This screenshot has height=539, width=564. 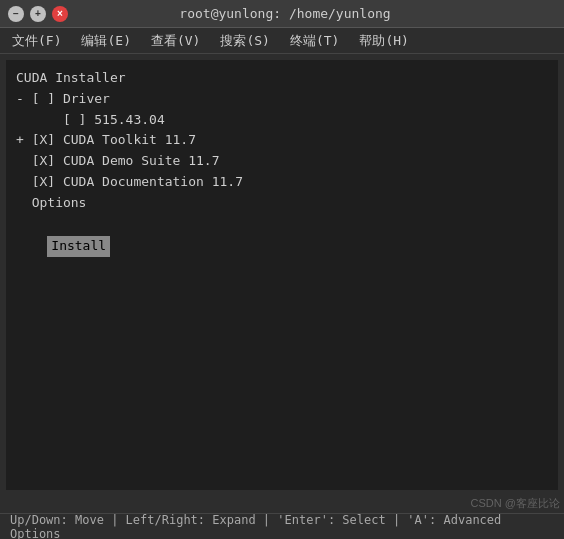 What do you see at coordinates (282, 162) in the screenshot?
I see `terminal-line-4: [X] CUDA Demo Suite 11.7` at bounding box center [282, 162].